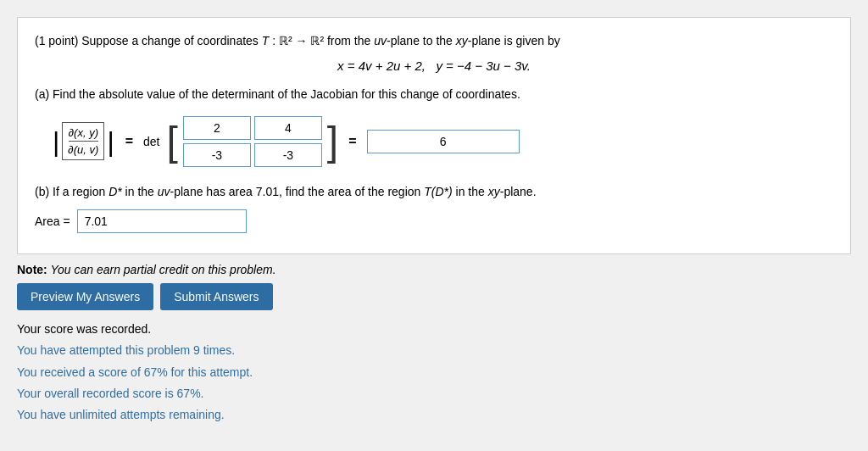  Describe the element at coordinates (434, 66) in the screenshot. I see `equation-display: x = 4v + 2u + 2, y = −4 − 3u − 3v.` at that location.